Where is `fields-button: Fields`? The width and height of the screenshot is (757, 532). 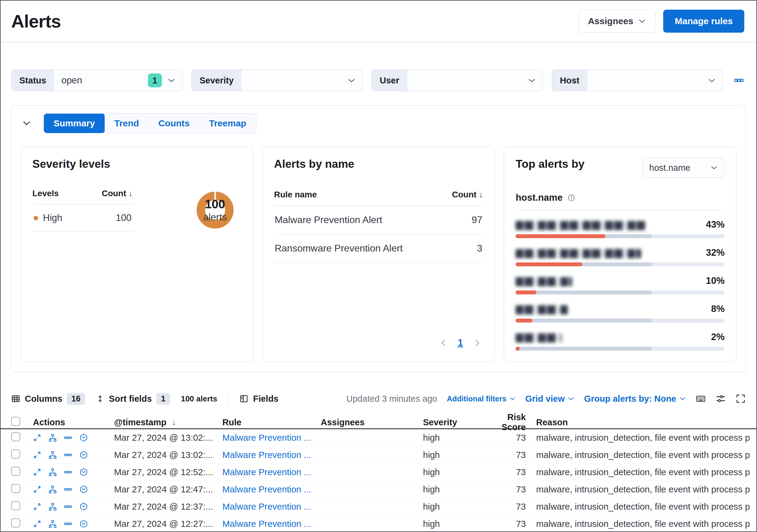
fields-button: Fields is located at coordinates (259, 399).